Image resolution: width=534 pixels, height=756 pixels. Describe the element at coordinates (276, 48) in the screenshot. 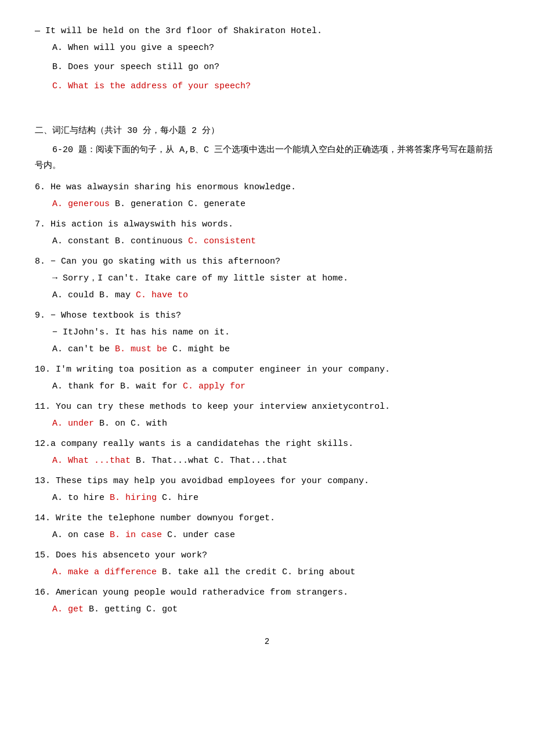

I see `intro-option-a: A. When will you give a speech?` at that location.